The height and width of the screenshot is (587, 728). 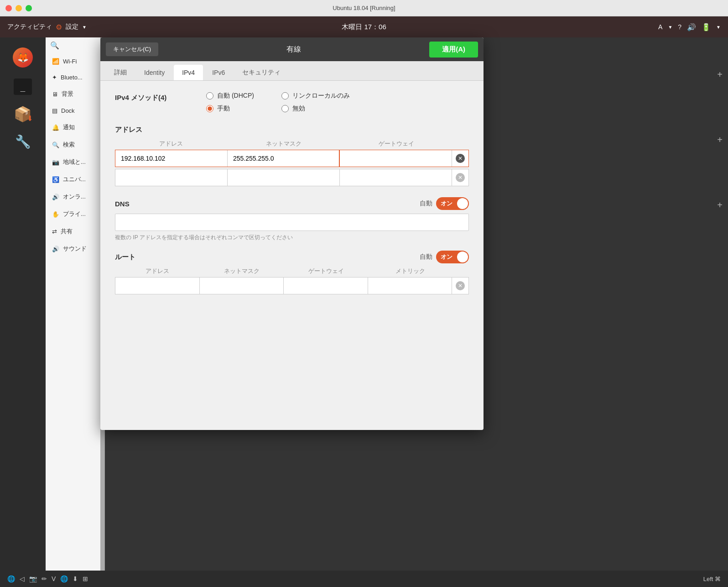 What do you see at coordinates (23, 87) in the screenshot?
I see `terminal-icon: _` at bounding box center [23, 87].